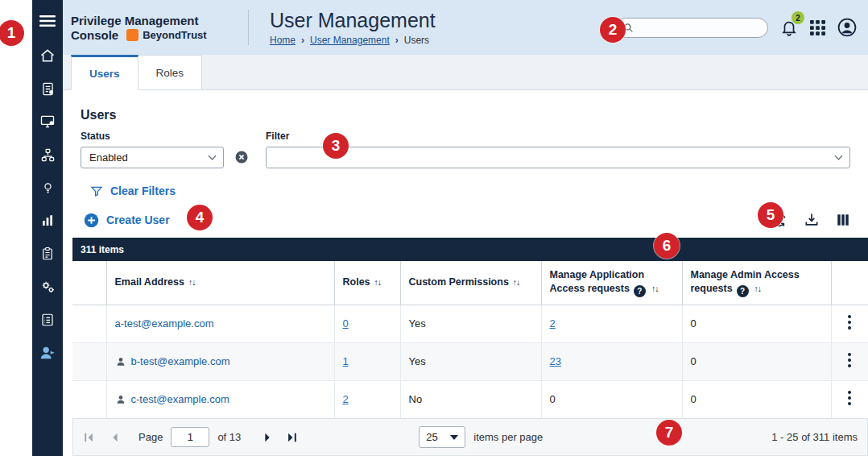  Describe the element at coordinates (349, 40) in the screenshot. I see `breadcrumb-user-management-link: User Management` at that location.